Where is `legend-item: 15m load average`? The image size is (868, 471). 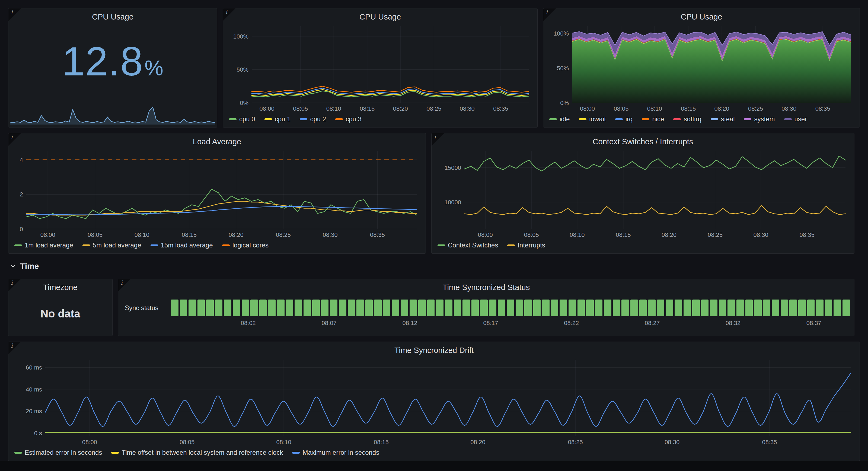 legend-item: 15m load average is located at coordinates (182, 245).